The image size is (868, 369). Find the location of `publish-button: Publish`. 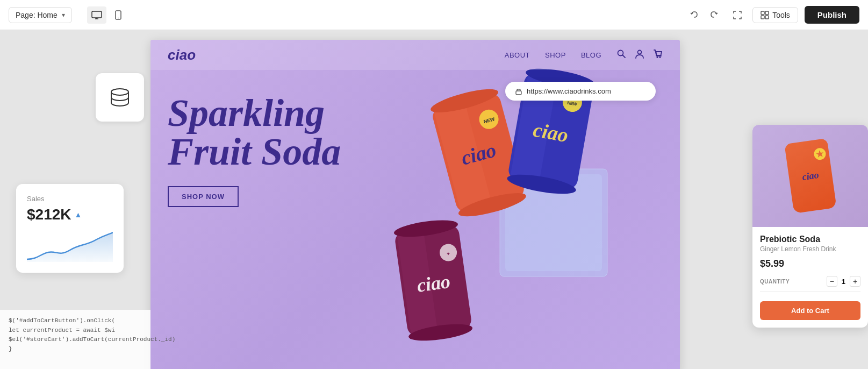

publish-button: Publish is located at coordinates (832, 15).